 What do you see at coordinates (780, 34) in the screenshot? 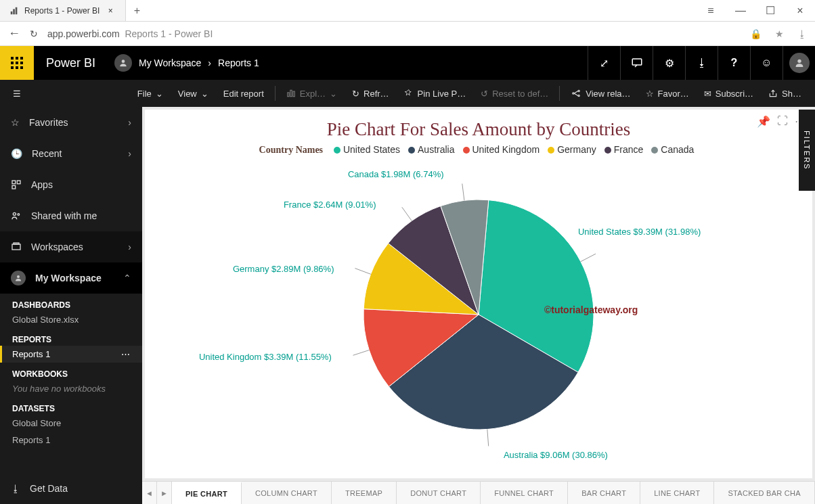
I see `bookmark-icon: ★` at bounding box center [780, 34].